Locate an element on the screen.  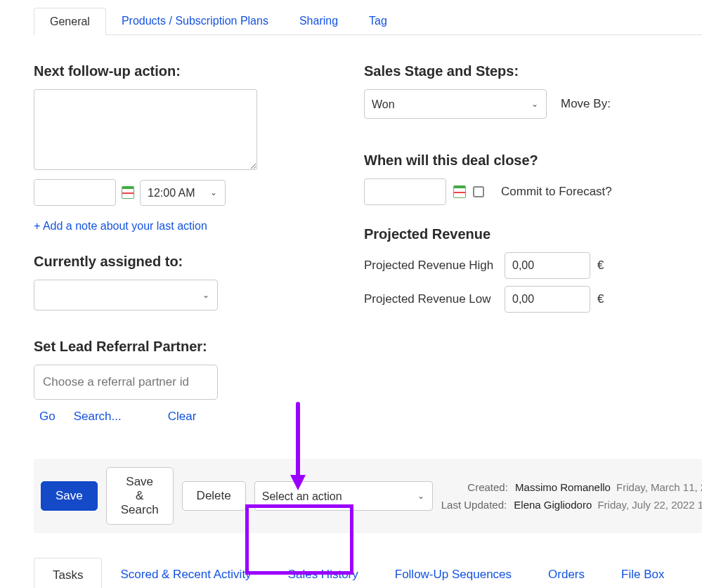
proj-revenue-high-input is located at coordinates (547, 266).